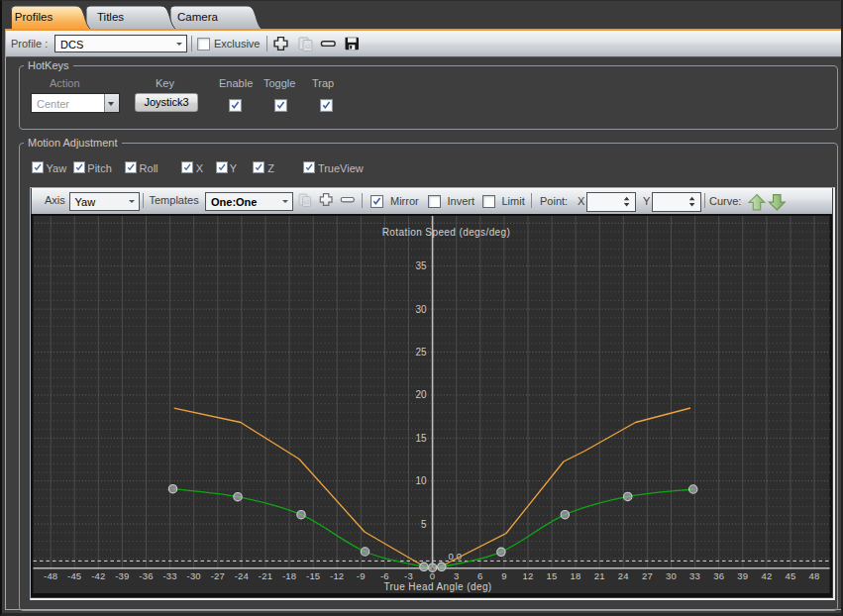  Describe the element at coordinates (421, 353) in the screenshot. I see `svg-text: 25` at that location.